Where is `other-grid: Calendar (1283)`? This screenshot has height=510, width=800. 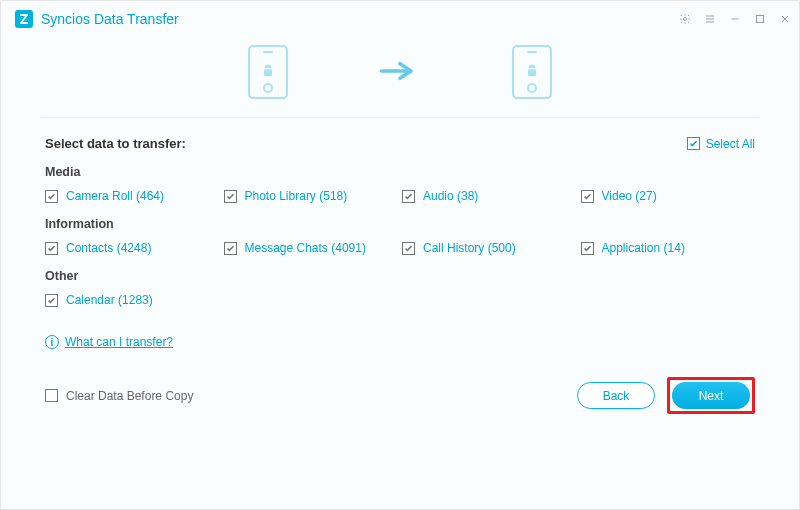
other-grid: Calendar (1283) is located at coordinates (400, 300).